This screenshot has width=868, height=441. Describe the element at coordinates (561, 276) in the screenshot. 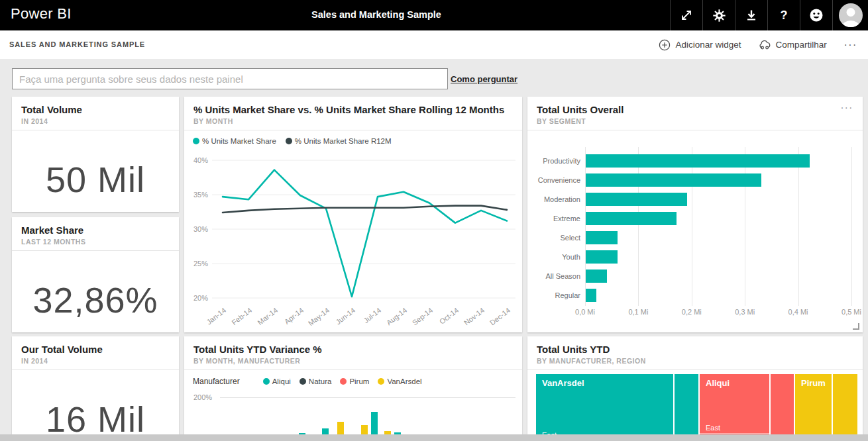

I see `category-label: All Season` at that location.